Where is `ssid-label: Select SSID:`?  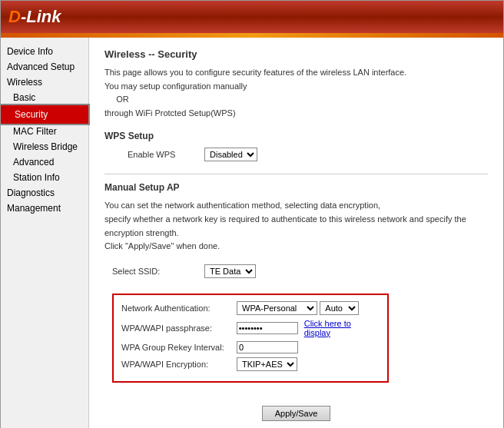 ssid-label: Select SSID: is located at coordinates (158, 271).